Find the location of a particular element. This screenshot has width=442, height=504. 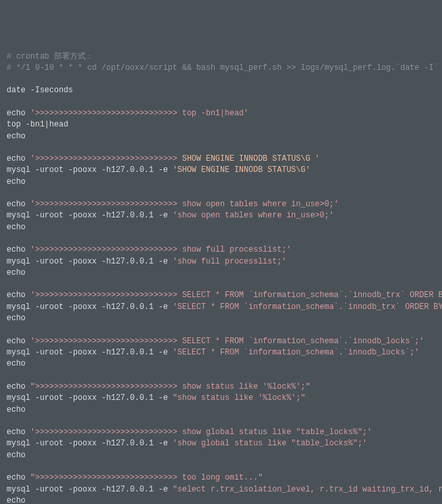

code-segment: 'show full processlist;' is located at coordinates (229, 262).